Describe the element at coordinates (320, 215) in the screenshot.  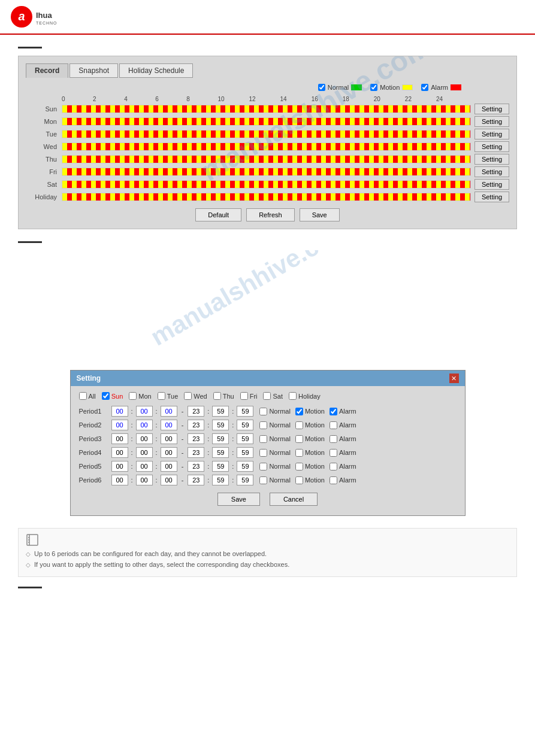
I see `save-button-schedule: Save` at that location.